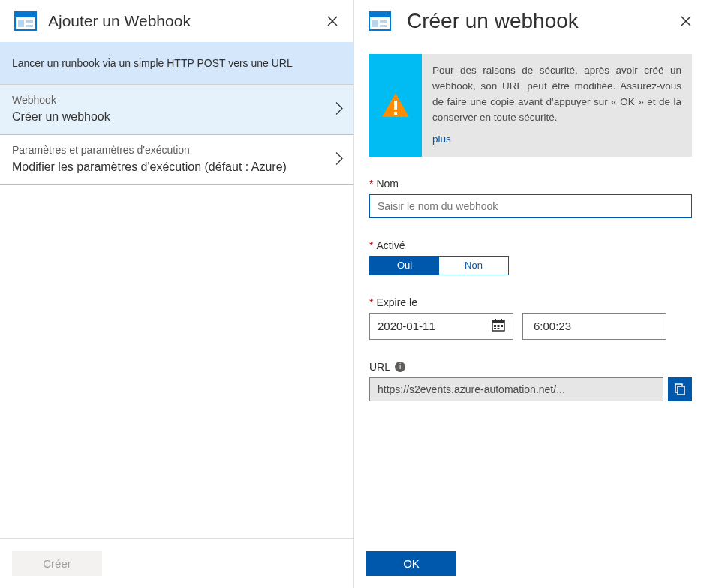  Describe the element at coordinates (680, 389) in the screenshot. I see `copy-icon` at that location.